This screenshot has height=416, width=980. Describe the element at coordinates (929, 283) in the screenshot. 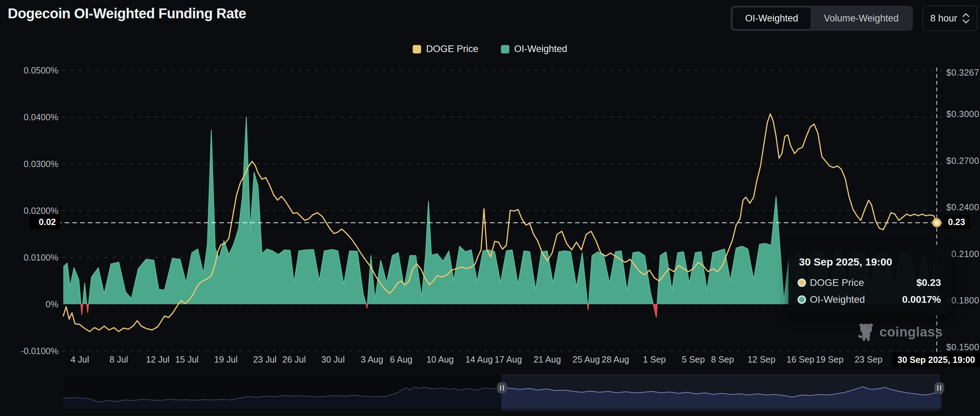

I see `tooltip-series-value: $0.23` at that location.